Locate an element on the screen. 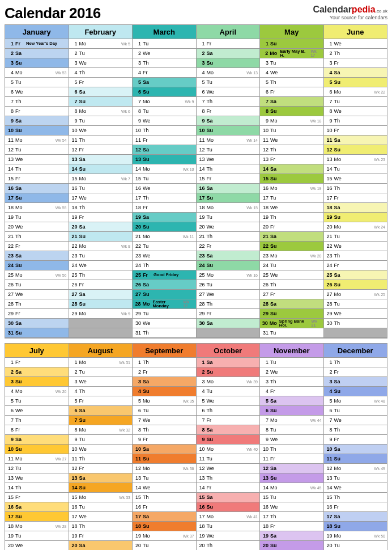 The height and width of the screenshot is (550, 392). day-cell: 15MoWk 33 is located at coordinates (101, 498).